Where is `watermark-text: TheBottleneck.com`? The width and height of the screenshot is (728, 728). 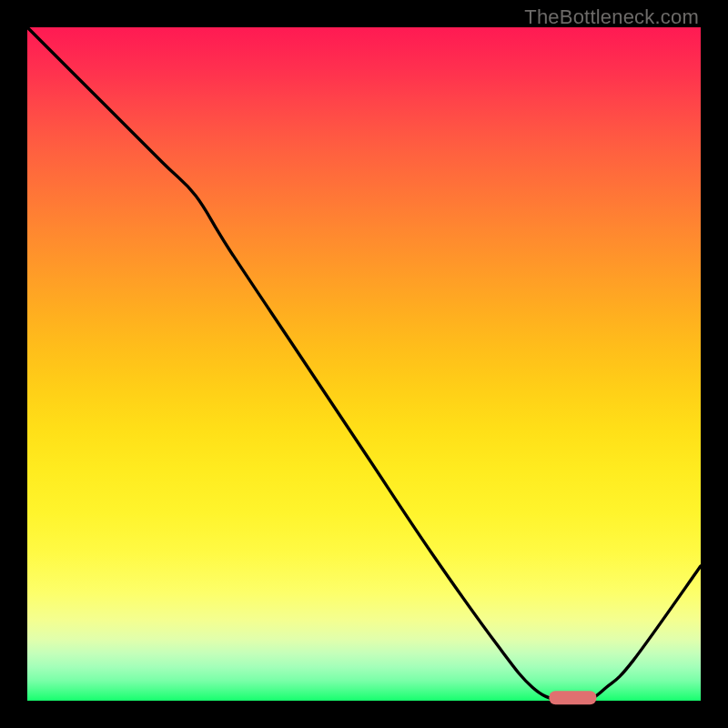 watermark-text: TheBottleneck.com is located at coordinates (612, 17).